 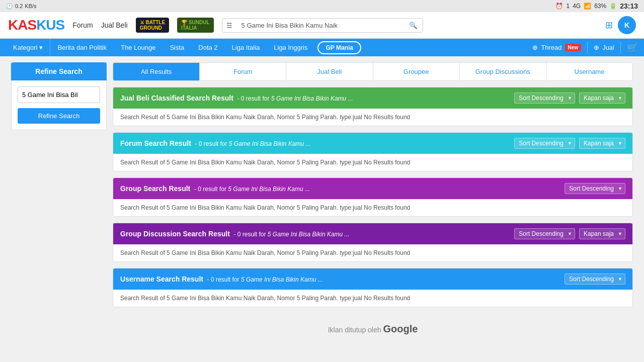 What do you see at coordinates (373, 117) in the screenshot?
I see `jual-beli-body: Search Result of 5 Game Ini Bisa Bikin K…` at bounding box center [373, 117].